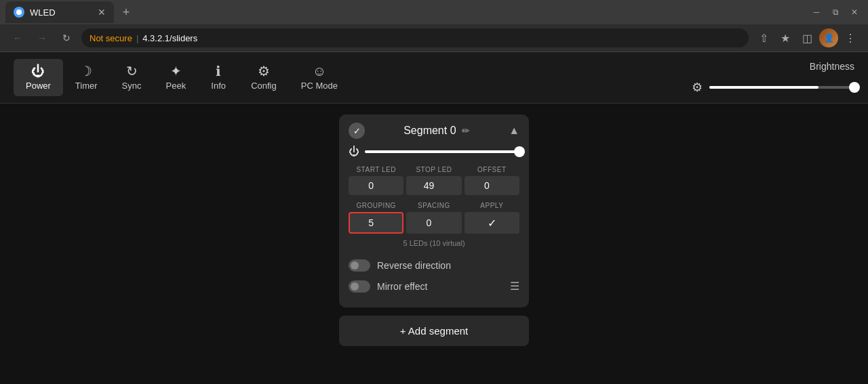 Image resolution: width=868 pixels, height=384 pixels. I want to click on mirror-effect-toggle, so click(359, 286).